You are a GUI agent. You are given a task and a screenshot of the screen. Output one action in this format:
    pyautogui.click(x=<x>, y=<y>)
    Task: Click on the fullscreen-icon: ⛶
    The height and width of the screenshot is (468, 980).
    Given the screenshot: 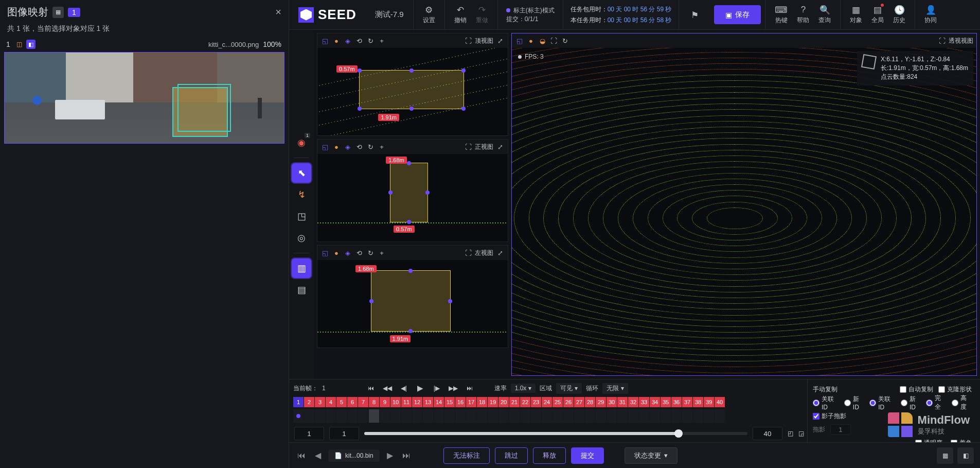 What is the action you would take?
    pyautogui.click(x=468, y=41)
    